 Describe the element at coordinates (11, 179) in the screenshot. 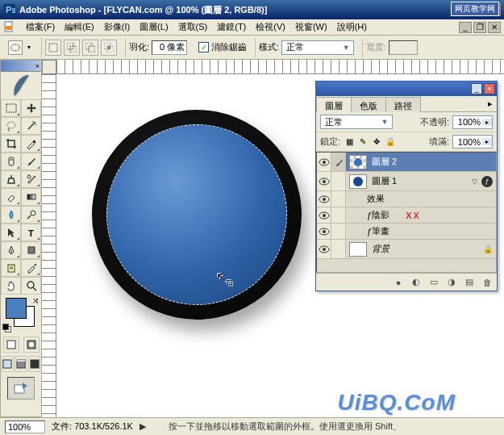

I see `clone-stamp-tool` at that location.